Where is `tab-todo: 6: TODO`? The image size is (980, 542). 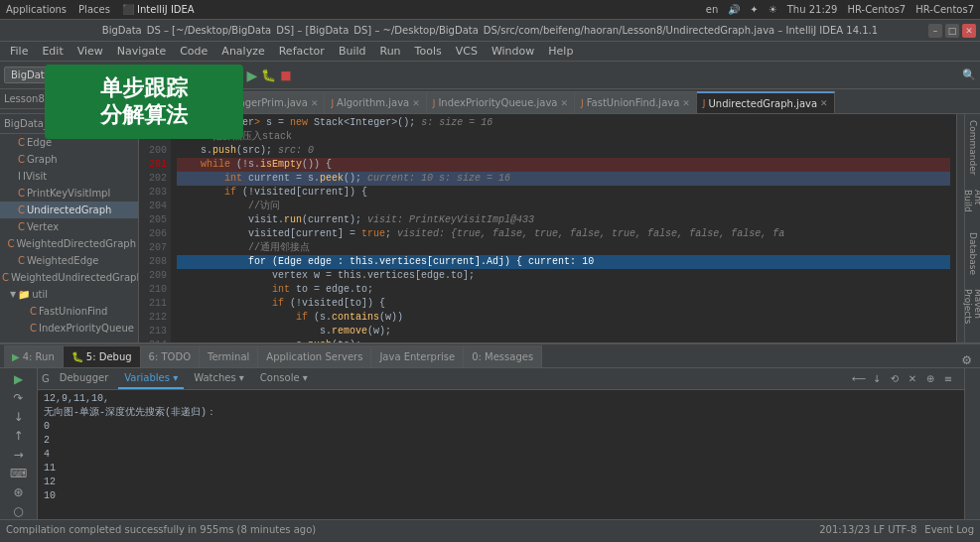
tab-todo: 6: TODO is located at coordinates (171, 356).